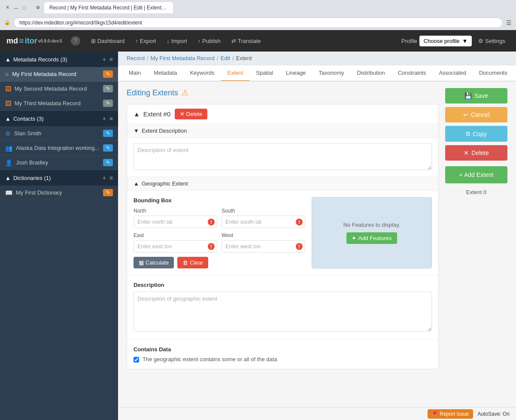 Image resolution: width=516 pixels, height=420 pixels. Describe the element at coordinates (59, 103) in the screenshot. I see `sidebar-item-third-record: 🖼 My Third Metadata Record ✎` at that location.